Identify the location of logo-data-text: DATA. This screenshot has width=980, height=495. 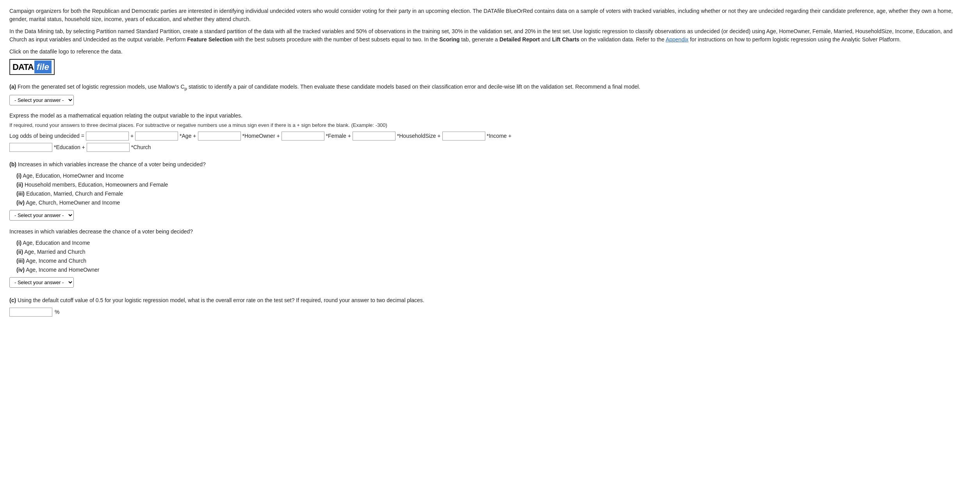
(23, 67).